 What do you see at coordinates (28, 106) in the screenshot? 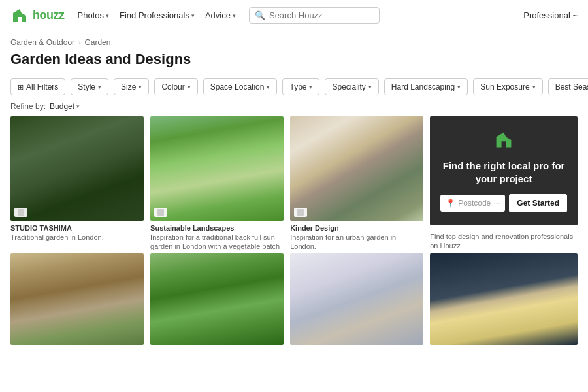
I see `refine-label: Refine by:` at bounding box center [28, 106].